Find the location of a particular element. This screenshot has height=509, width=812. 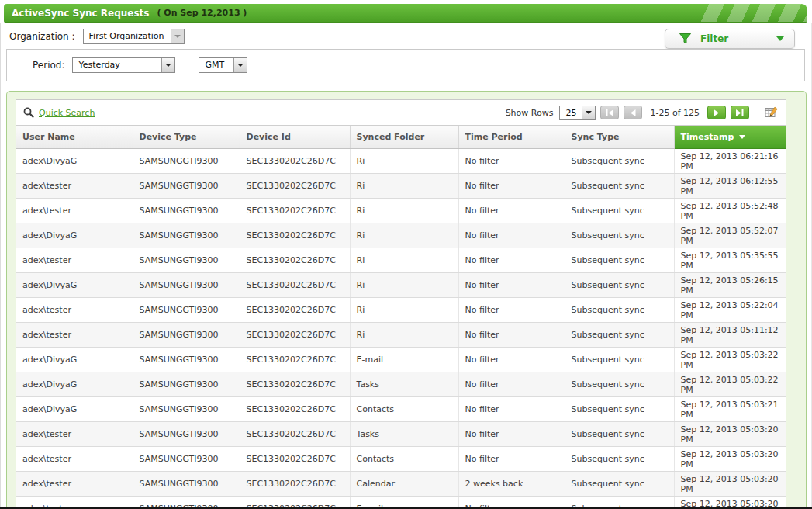

period-label: Period: is located at coordinates (48, 65).